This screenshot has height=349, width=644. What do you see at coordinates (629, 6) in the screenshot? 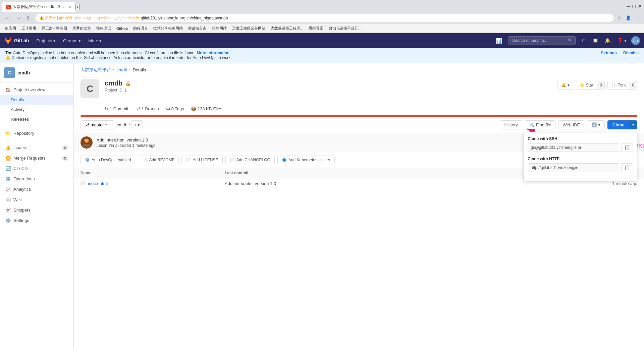
I see `minimize-btn: ─` at bounding box center [629, 6].